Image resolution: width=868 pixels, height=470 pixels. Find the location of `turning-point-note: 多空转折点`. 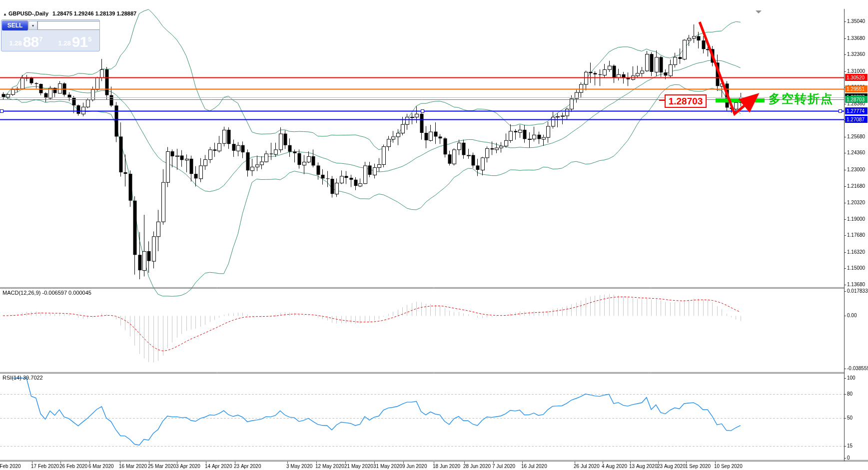

turning-point-note: 多空转折点 is located at coordinates (801, 99).